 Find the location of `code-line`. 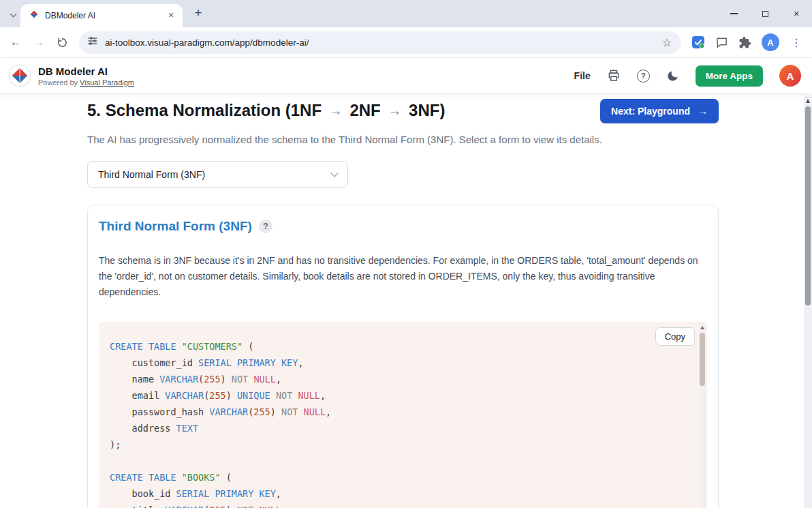

code-line is located at coordinates (398, 461).